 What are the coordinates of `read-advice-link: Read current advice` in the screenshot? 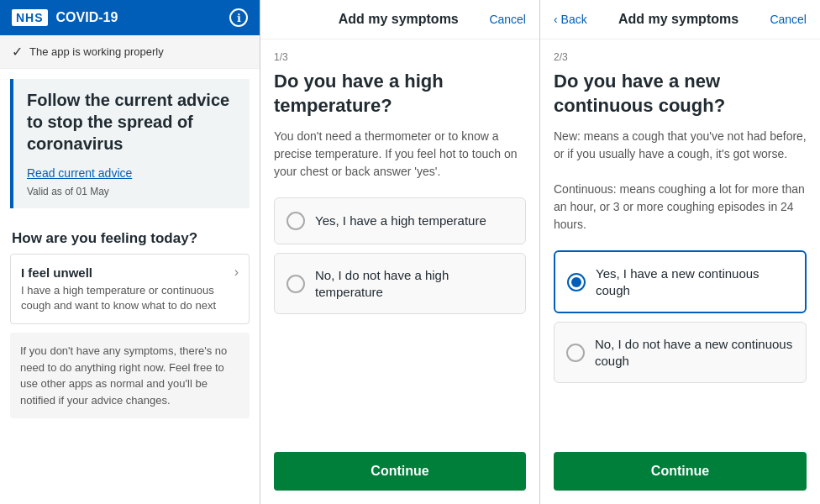 It's located at (133, 173).